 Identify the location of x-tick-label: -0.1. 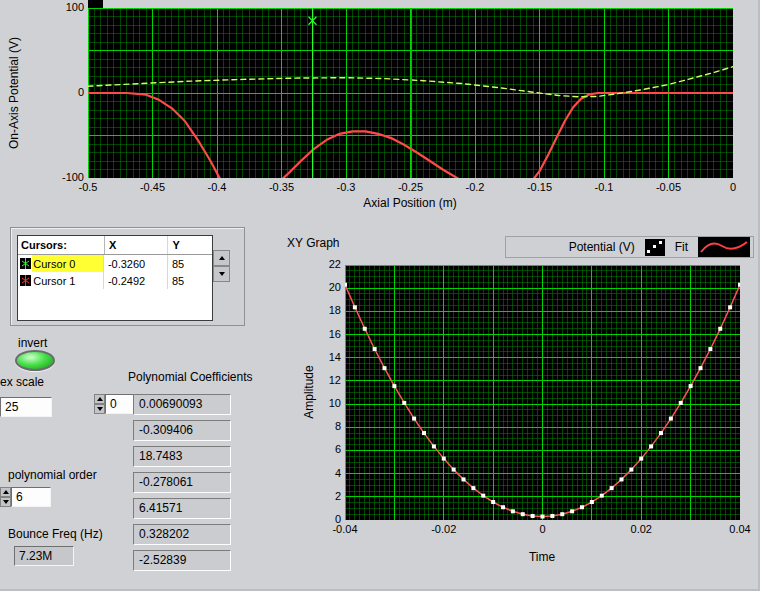
(604, 187).